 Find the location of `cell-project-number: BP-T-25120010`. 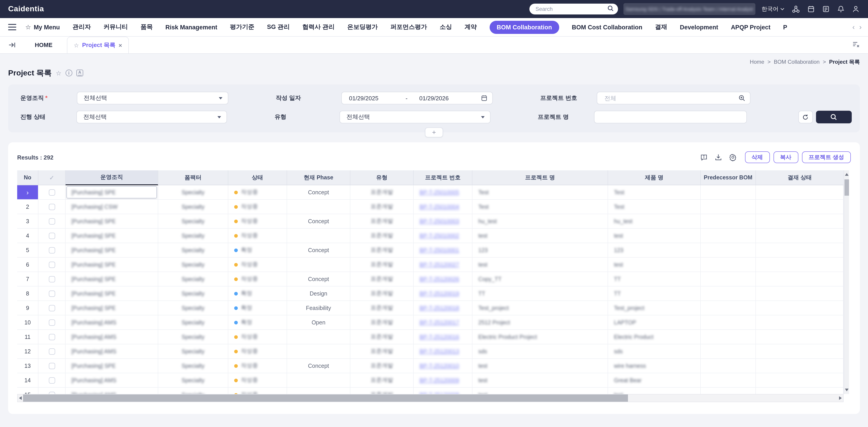

cell-project-number: BP-T-25120010 is located at coordinates (443, 366).